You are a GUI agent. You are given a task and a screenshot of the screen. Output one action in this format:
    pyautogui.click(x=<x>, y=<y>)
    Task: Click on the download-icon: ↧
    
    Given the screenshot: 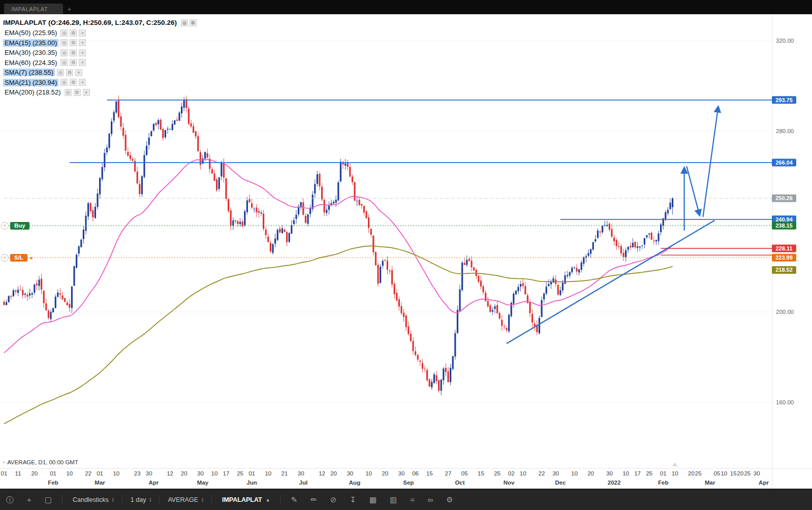 What is the action you would take?
    pyautogui.click(x=353, y=500)
    